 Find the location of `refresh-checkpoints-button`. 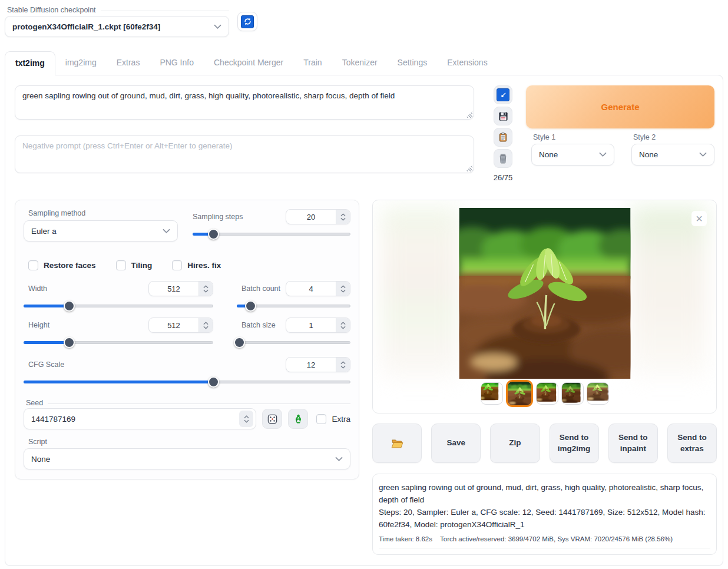

refresh-checkpoints-button is located at coordinates (247, 21).